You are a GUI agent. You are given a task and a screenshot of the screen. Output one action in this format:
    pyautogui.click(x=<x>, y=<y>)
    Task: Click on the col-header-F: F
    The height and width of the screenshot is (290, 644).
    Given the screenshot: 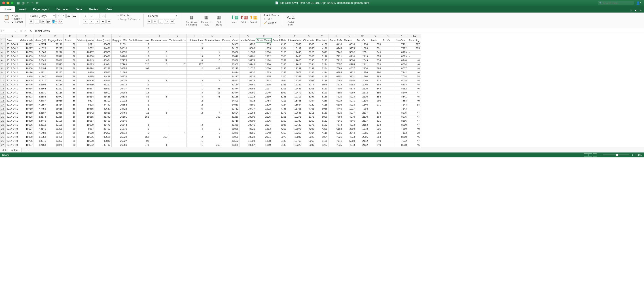 What is the action you would take?
    pyautogui.click(x=86, y=36)
    